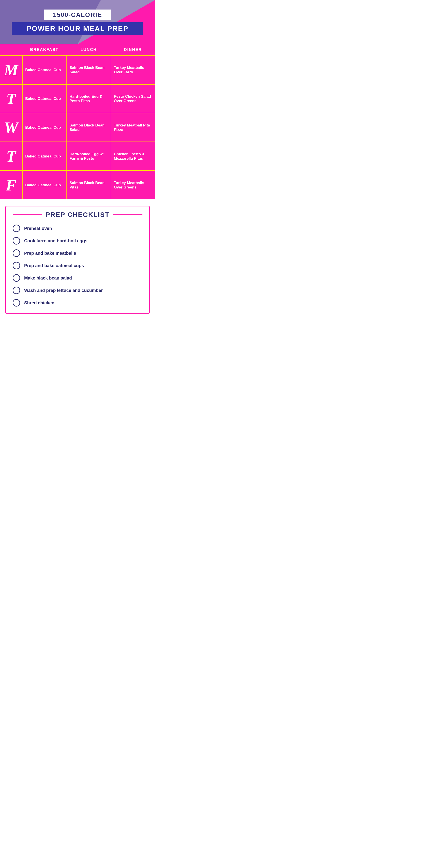  What do you see at coordinates (11, 185) in the screenshot?
I see `day-cell-f: F` at bounding box center [11, 185].